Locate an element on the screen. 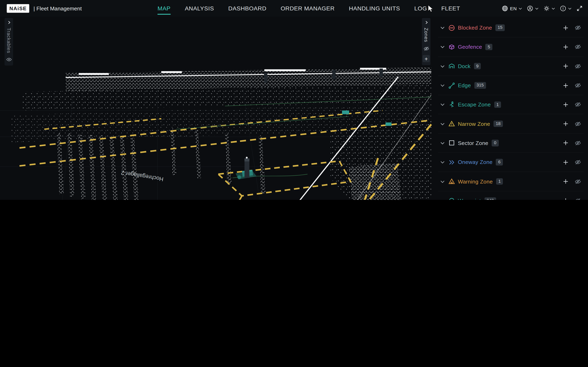 The image size is (588, 367). nav-item-label: LOG is located at coordinates (421, 8).